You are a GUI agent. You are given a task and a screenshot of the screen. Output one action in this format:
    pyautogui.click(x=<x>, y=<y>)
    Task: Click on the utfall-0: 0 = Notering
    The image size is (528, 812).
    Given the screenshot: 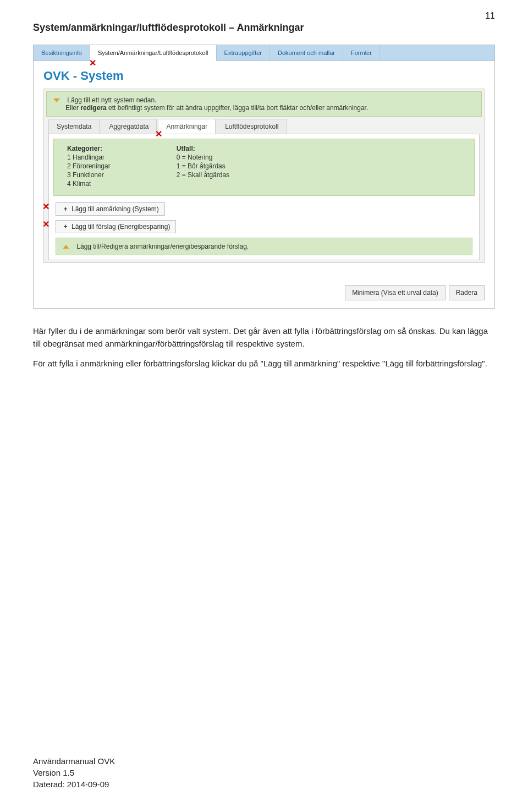 What is the action you would take?
    pyautogui.click(x=203, y=157)
    